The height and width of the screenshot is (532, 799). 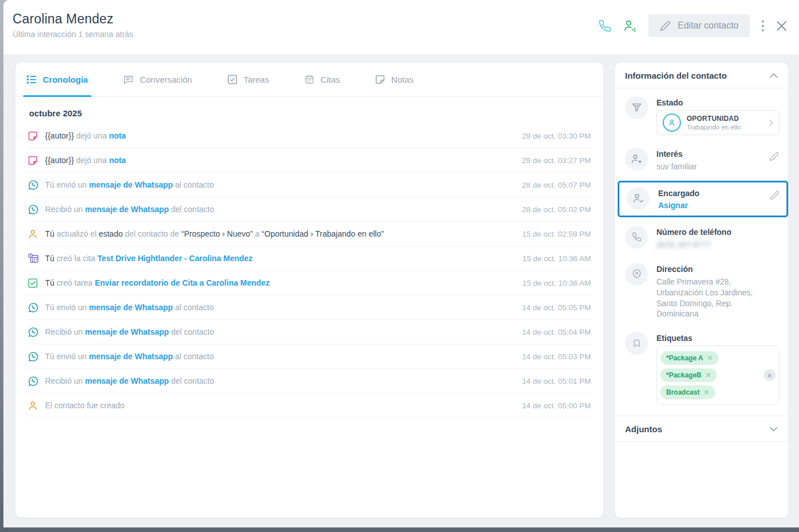 I want to click on assign-link: Asignar, so click(x=720, y=205).